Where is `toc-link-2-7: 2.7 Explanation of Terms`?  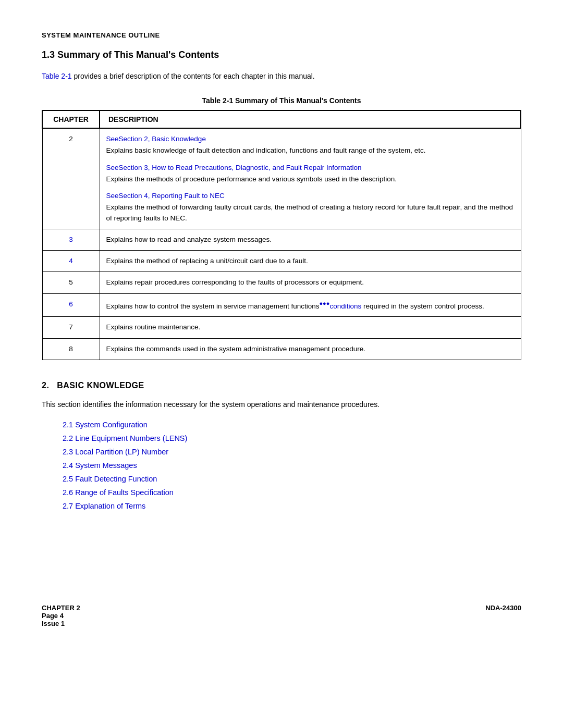 toc-link-2-7: 2.7 Explanation of Terms is located at coordinates (104, 506).